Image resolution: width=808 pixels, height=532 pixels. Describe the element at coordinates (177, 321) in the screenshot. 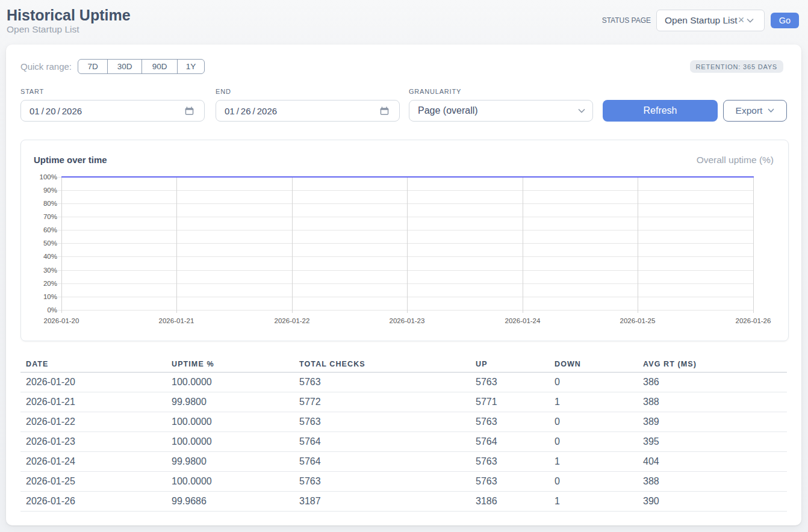

I see `svg-text: 2026-01-21` at that location.